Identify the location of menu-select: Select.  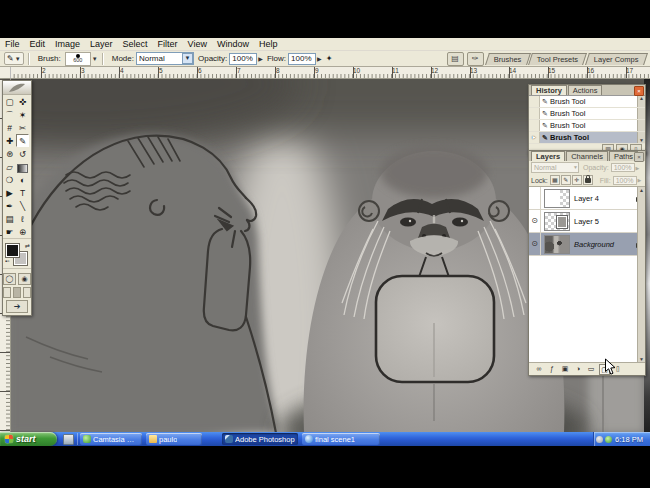
(136, 44).